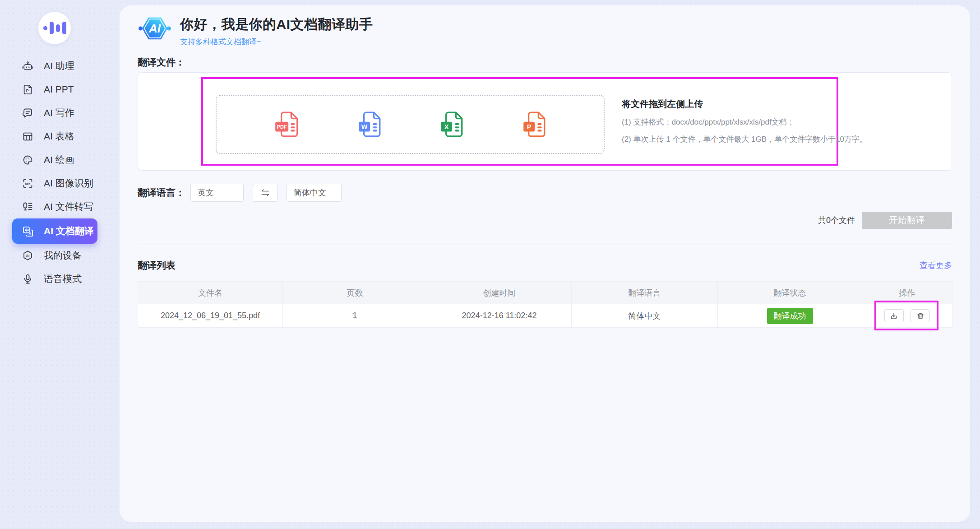 The height and width of the screenshot is (529, 980). Describe the element at coordinates (499, 316) in the screenshot. I see `cell-created: 2024-12-16 11:02:42` at that location.